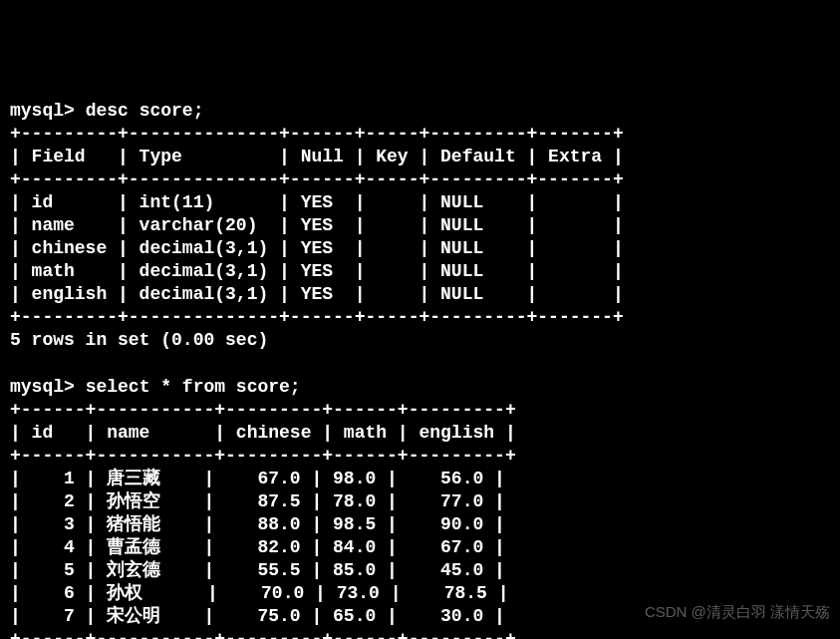  Describe the element at coordinates (257, 547) in the screenshot. I see `select-row: | 4 | 曹孟德 | 82.0 | 84.0 | 67.0 |` at that location.